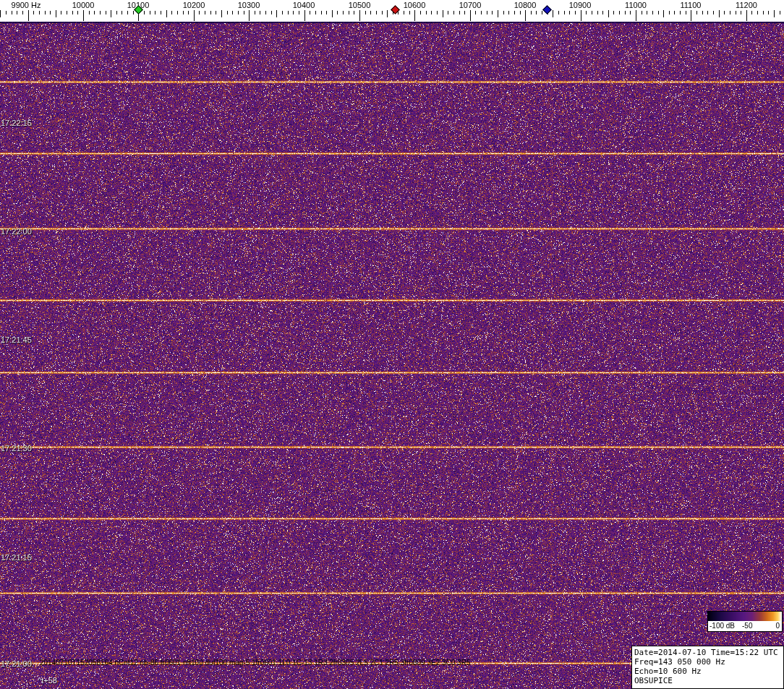 This screenshot has width=784, height=689. I want to click on ruler-frequency-label: 11200, so click(746, 5).